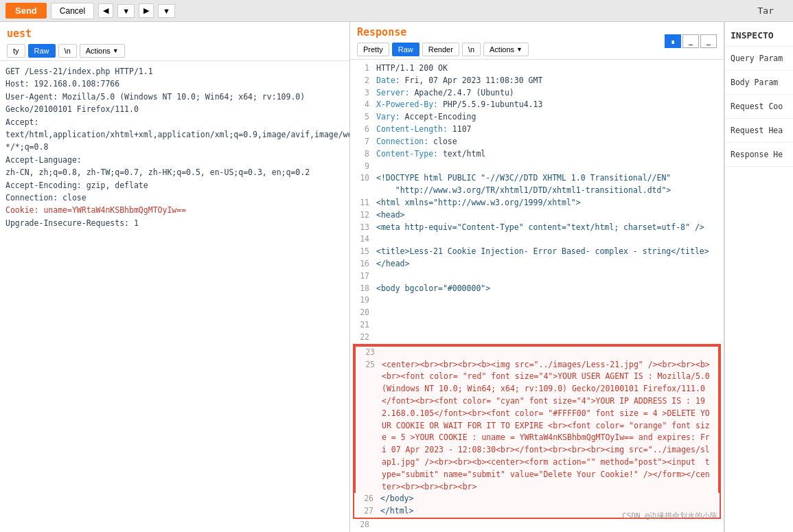  What do you see at coordinates (523, 178) in the screenshot?
I see `line-content: <!DOCTYPE html PUBLIC "-//W3C//DTD XHTML…` at bounding box center [523, 178].